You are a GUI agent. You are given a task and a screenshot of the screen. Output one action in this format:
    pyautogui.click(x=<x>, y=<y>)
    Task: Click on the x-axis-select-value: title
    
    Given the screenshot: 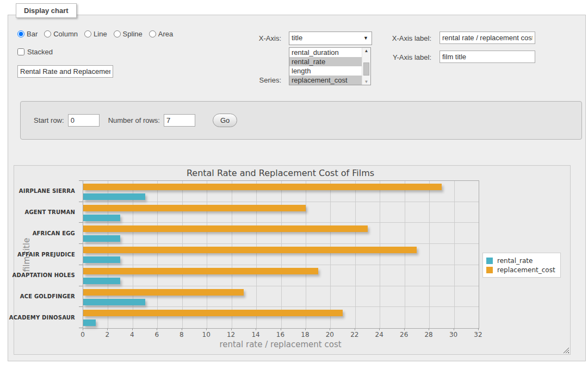 What is the action you would take?
    pyautogui.click(x=297, y=38)
    